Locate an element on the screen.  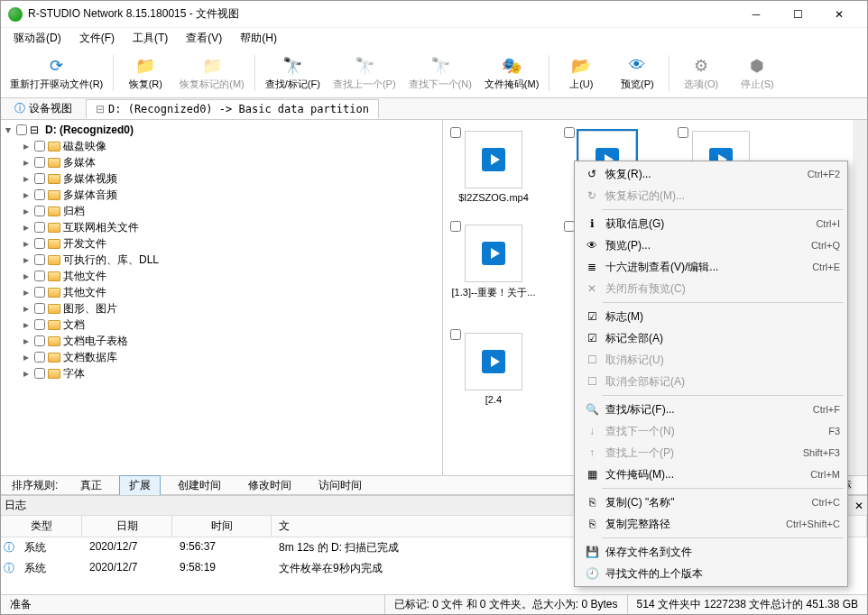
menu-file: 文件(F) is located at coordinates (97, 38).